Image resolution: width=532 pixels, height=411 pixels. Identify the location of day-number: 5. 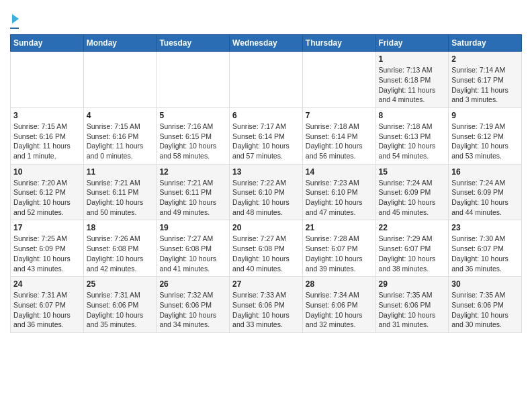
(193, 116).